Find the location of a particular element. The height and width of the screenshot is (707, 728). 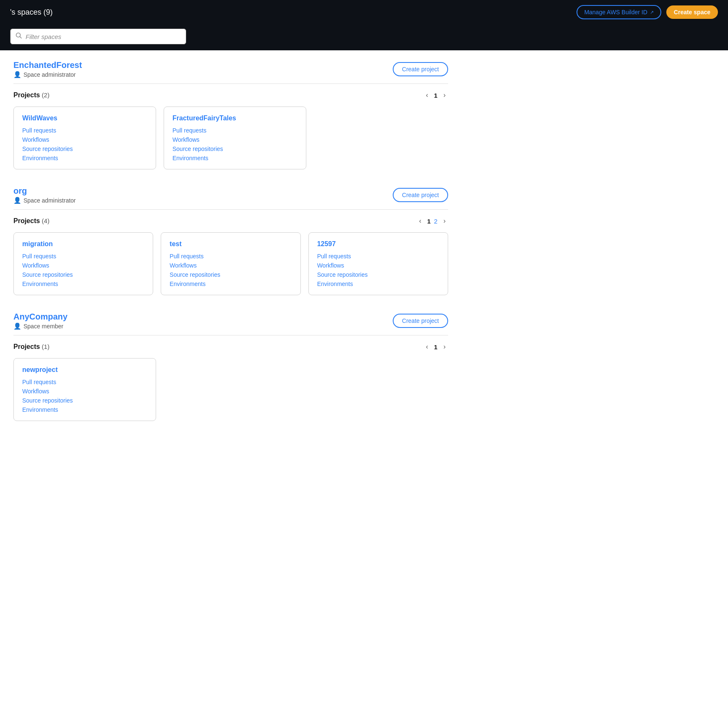

divider-org is located at coordinates (231, 210).